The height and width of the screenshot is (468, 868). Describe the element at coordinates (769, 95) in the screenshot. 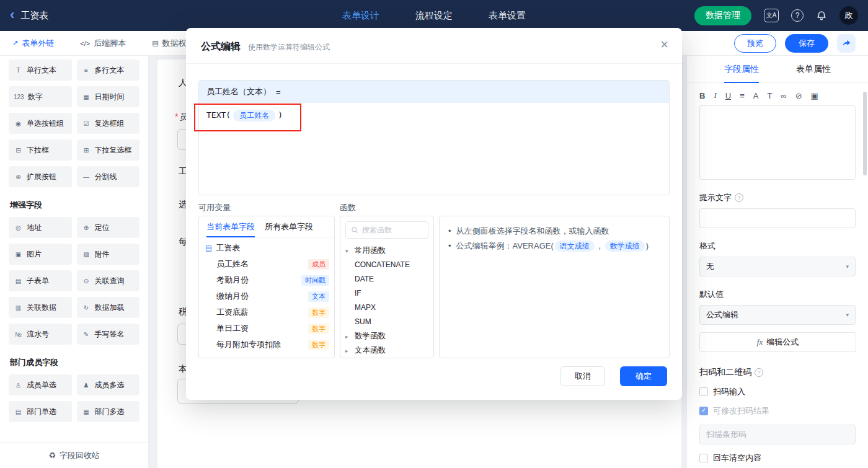

I see `format-button: T` at that location.